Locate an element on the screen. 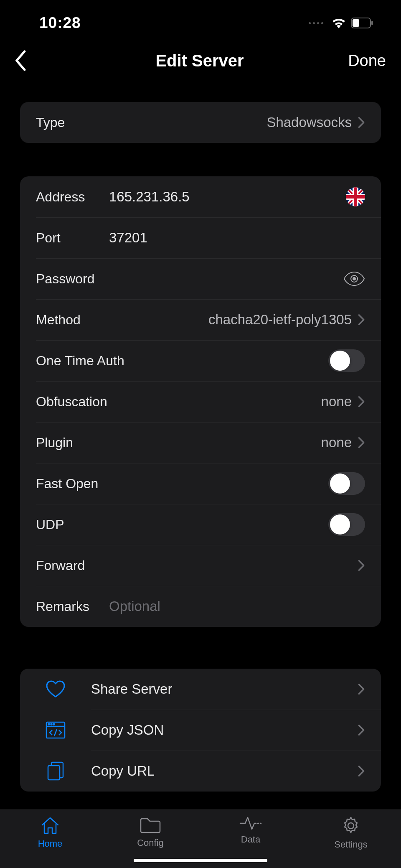  fastopen-label: Fast Open is located at coordinates (182, 484).